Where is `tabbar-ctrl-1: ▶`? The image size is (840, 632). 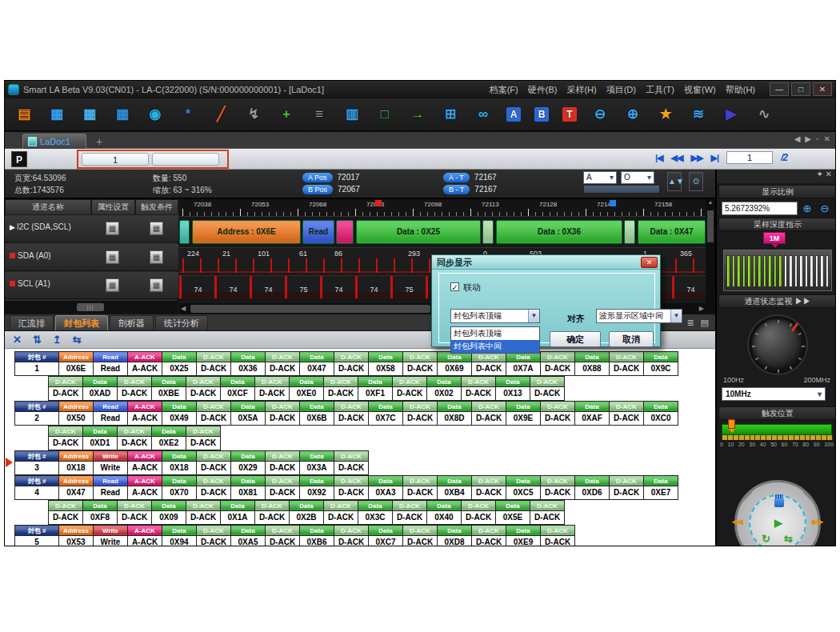 tabbar-ctrl-1: ▶ is located at coordinates (808, 139).